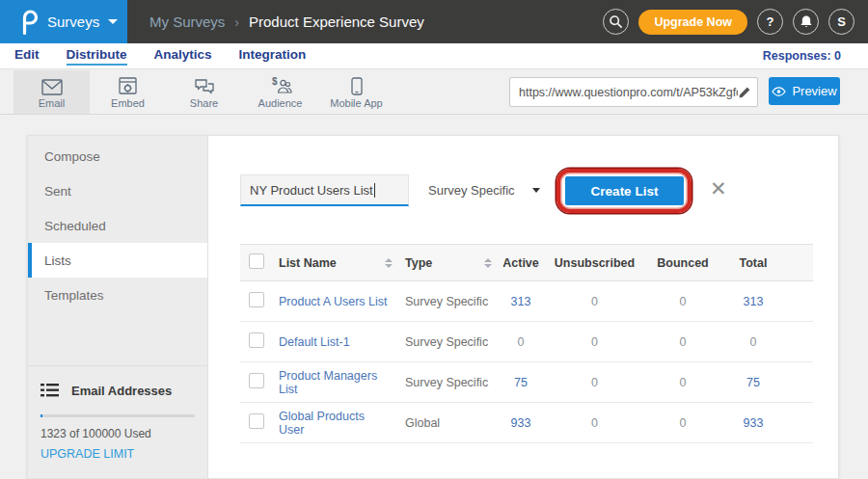 The image size is (868, 479). What do you see at coordinates (118, 226) in the screenshot?
I see `sidebar-item-scheduled: Scheduled` at bounding box center [118, 226].